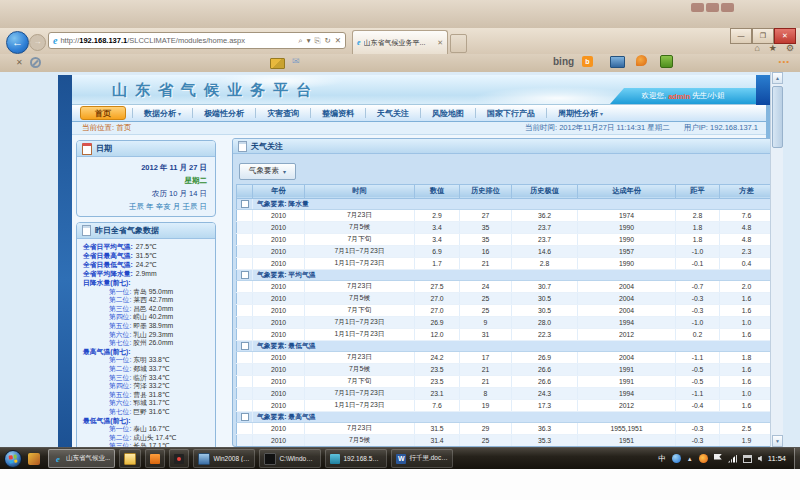  What do you see at coordinates (797, 459) in the screenshot?
I see `show-desktop-button` at bounding box center [797, 459].